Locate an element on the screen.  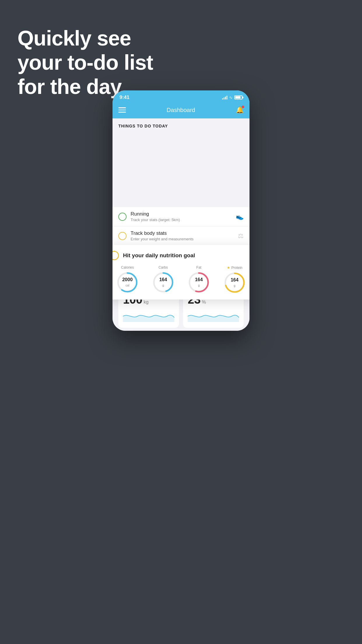
progress-unit: kg is located at coordinates (146, 302).